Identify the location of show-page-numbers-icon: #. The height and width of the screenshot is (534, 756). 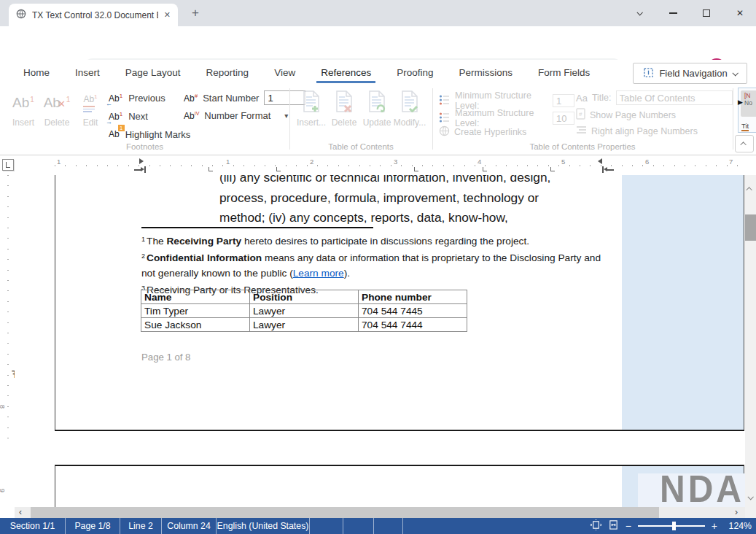
(580, 115).